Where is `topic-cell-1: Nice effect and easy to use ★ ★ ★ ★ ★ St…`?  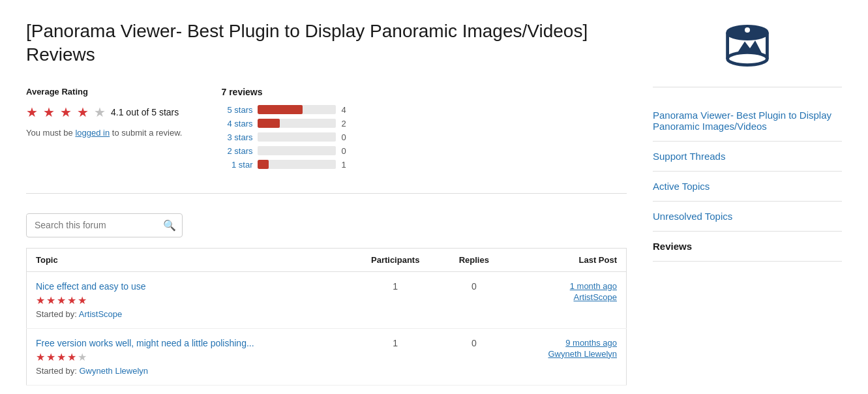 topic-cell-1: Nice effect and easy to use ★ ★ ★ ★ ★ St… is located at coordinates (188, 300).